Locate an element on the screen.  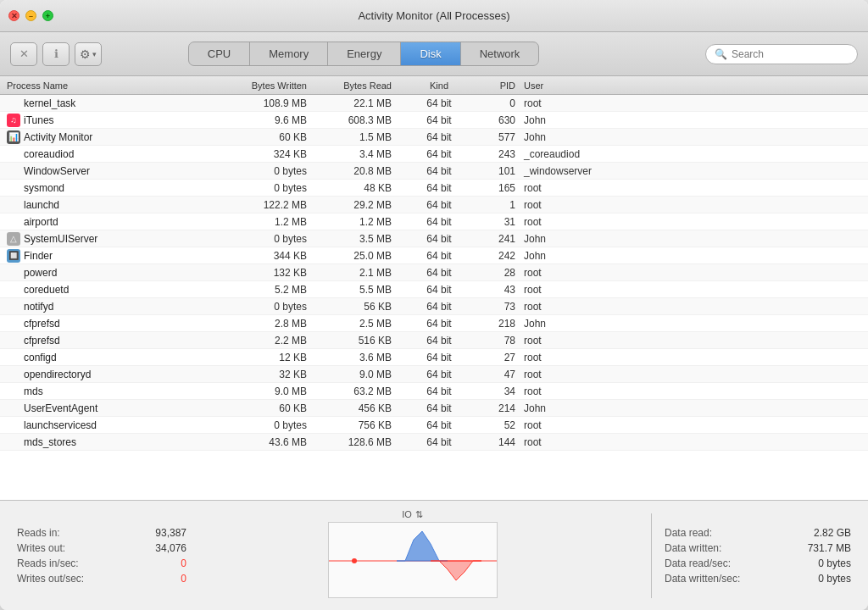
process-bytes-read: 48 KB is located at coordinates (363, 188).